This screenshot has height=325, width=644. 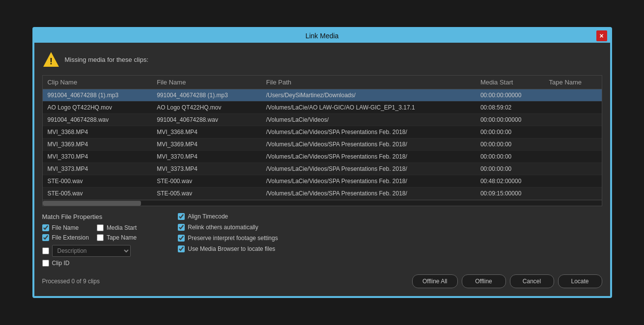 What do you see at coordinates (91, 251) in the screenshot?
I see `description-select: Description` at bounding box center [91, 251].